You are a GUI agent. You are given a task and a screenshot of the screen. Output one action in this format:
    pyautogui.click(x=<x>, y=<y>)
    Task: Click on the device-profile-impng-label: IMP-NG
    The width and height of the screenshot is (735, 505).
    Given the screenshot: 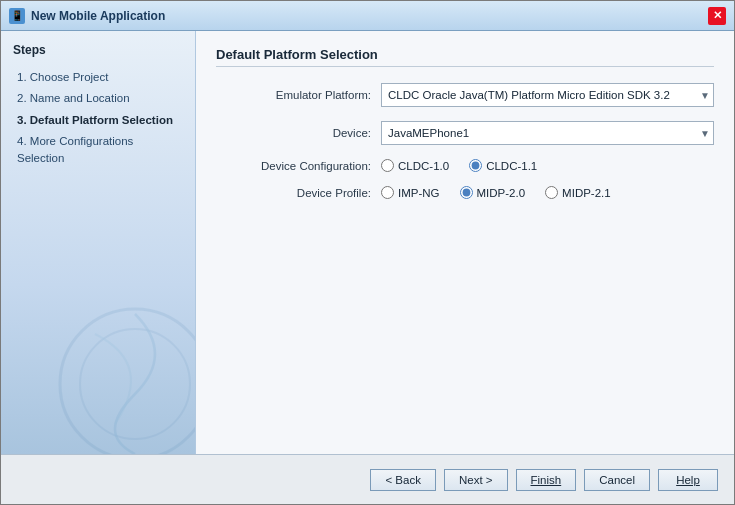 What is the action you would take?
    pyautogui.click(x=419, y=193)
    